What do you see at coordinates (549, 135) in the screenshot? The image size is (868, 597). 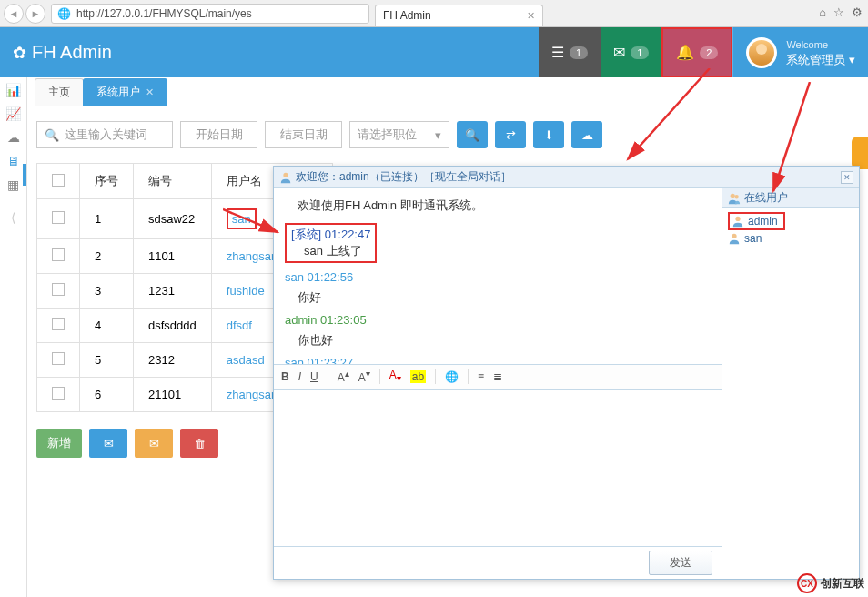 I see `download-button: ⬇` at bounding box center [549, 135].